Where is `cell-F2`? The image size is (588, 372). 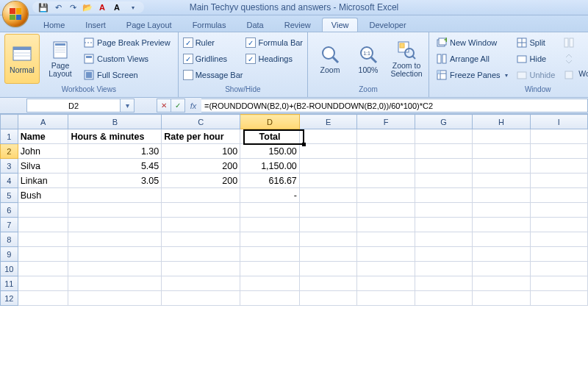 cell-F2 is located at coordinates (386, 151).